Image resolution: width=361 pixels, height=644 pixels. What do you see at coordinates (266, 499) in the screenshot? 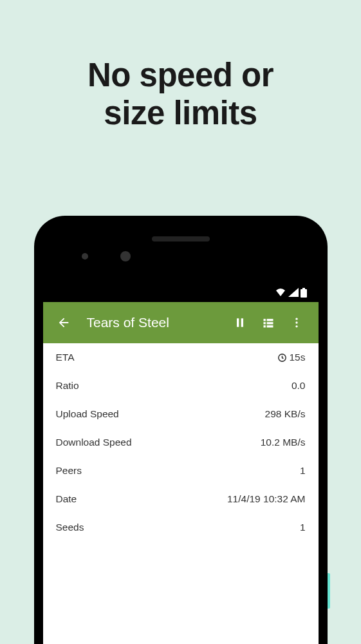
I see `row-value: 11/4/19 10:32 AM` at bounding box center [266, 499].